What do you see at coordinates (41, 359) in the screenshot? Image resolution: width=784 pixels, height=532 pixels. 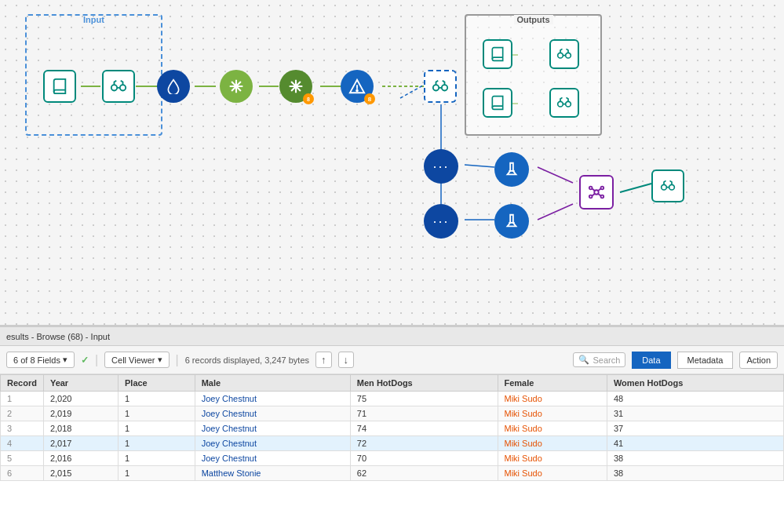 I see `fields-button: 6 of 8 Fields ▾` at bounding box center [41, 359].